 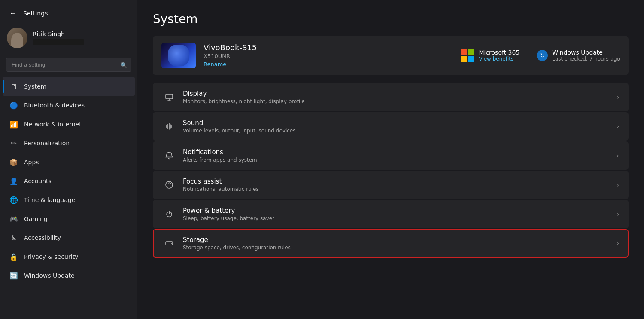 I want to click on settings-item-power: Power & batterySleep, battery usage, bat…, so click(x=391, y=214).